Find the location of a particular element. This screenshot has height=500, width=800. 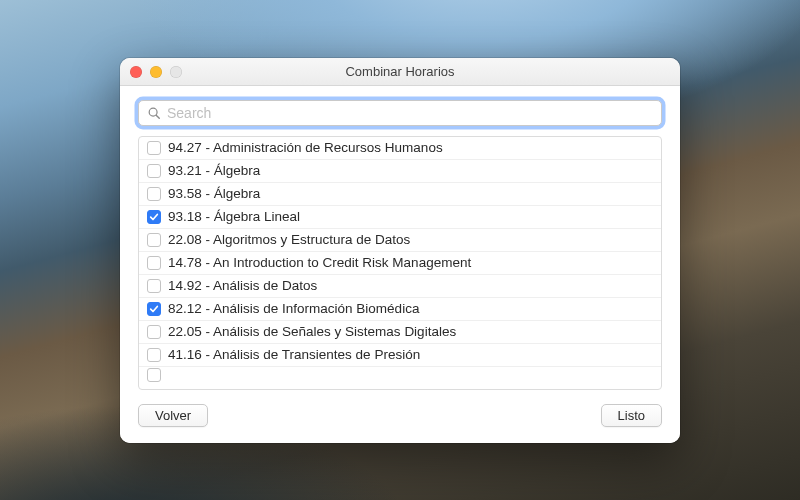

list-item: 41.16 - Análisis de Transientes de Presi… is located at coordinates (400, 356).